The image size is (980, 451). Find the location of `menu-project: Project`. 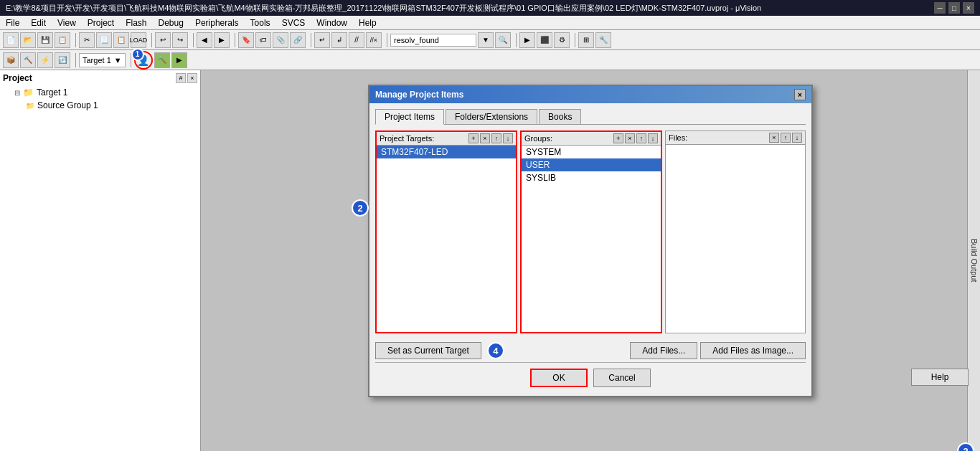

menu-project: Project is located at coordinates (100, 23).